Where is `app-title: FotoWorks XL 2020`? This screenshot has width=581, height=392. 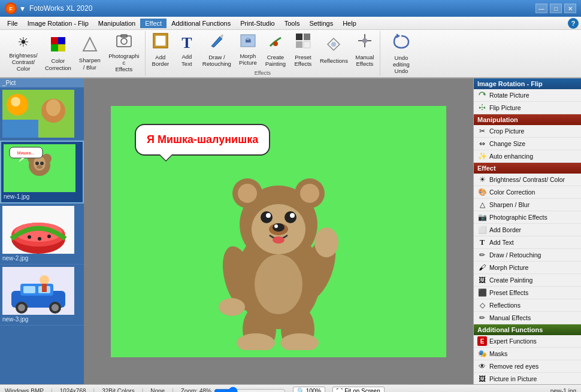 app-title: FotoWorks XL 2020 is located at coordinates (61, 8).